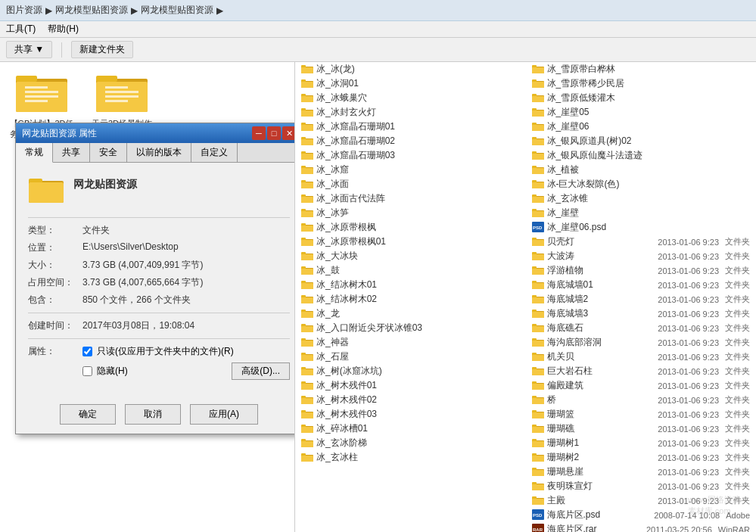 The image size is (756, 532). I want to click on file-item: PSD 冰_崖壁06.psd, so click(642, 227).